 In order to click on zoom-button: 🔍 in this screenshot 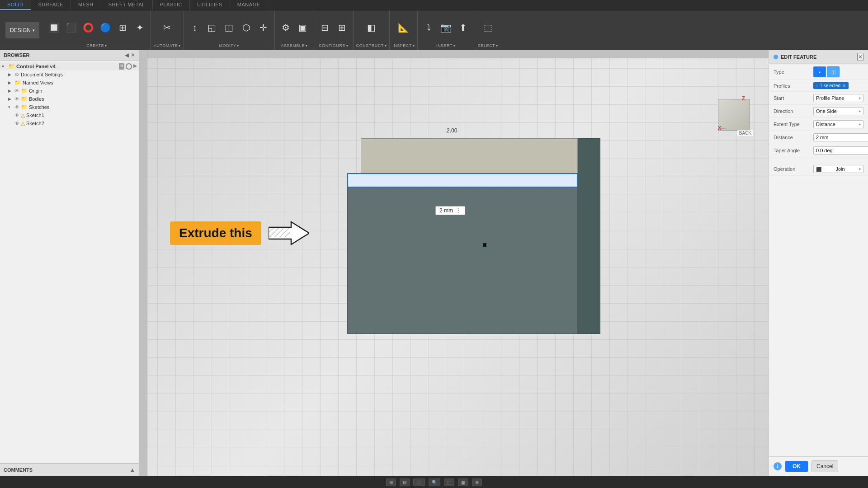, I will do `click(434, 483)`.